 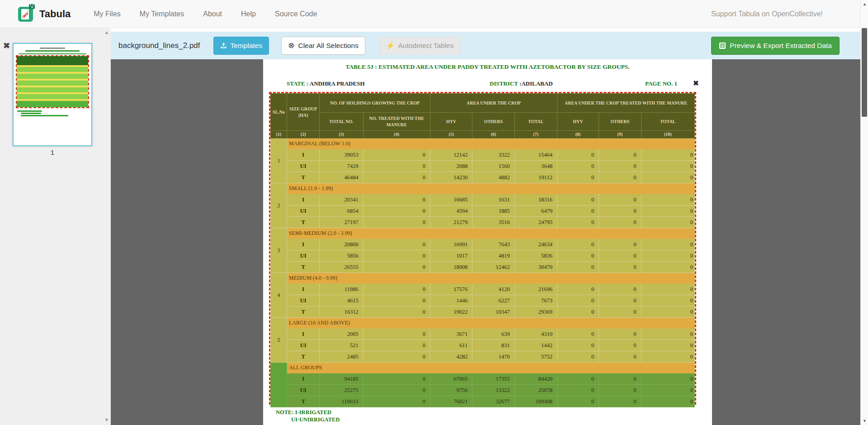 What do you see at coordinates (341, 301) in the screenshot?
I see `value-cell: 4615` at bounding box center [341, 301].